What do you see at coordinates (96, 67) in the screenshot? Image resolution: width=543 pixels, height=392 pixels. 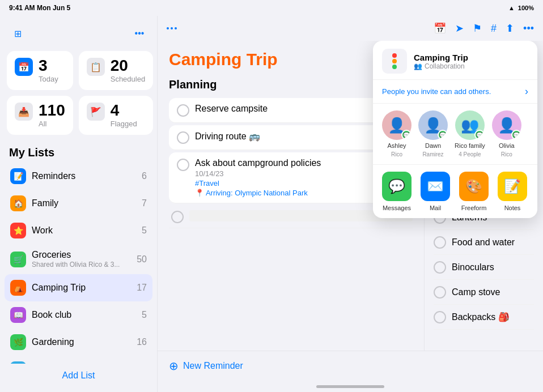 I see `scheduled-icon: 📋` at bounding box center [96, 67].